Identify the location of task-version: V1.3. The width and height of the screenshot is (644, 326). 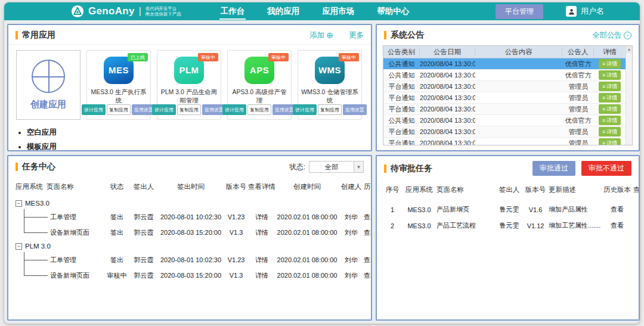
(236, 232).